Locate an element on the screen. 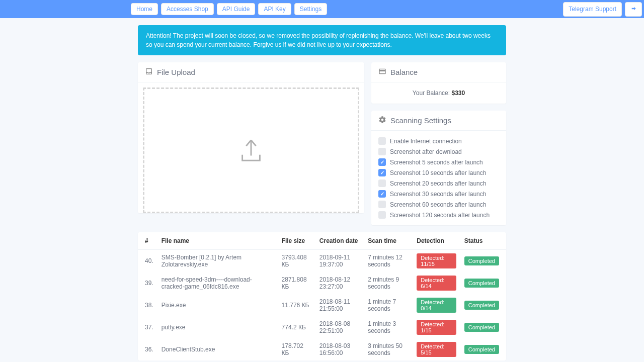 Image resolution: width=644 pixels, height=362 pixels. column-header: File name is located at coordinates (217, 241).